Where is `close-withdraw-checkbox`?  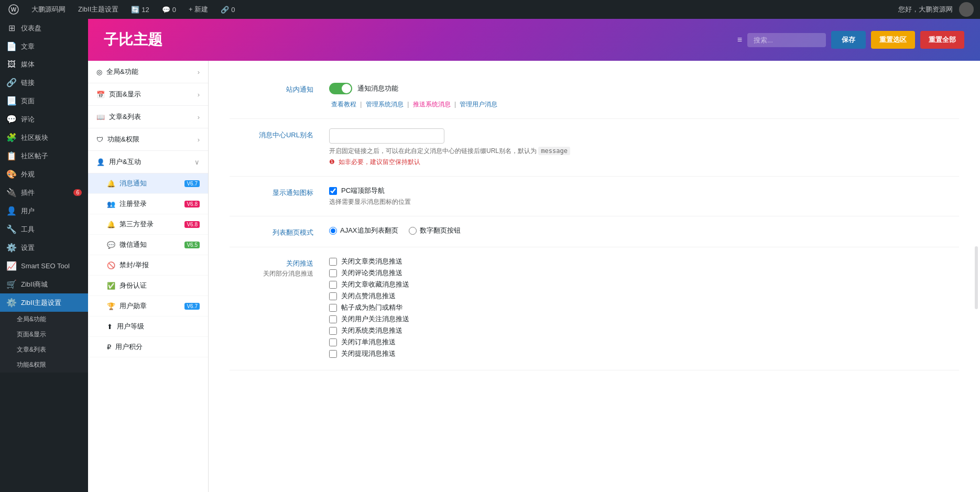 close-withdraw-checkbox is located at coordinates (333, 354).